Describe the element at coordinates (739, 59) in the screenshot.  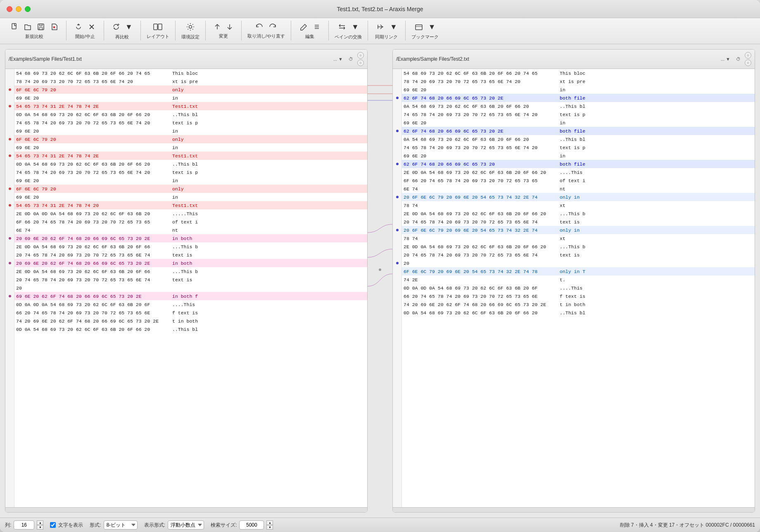
I see `right-pane-history: ⏱` at that location.